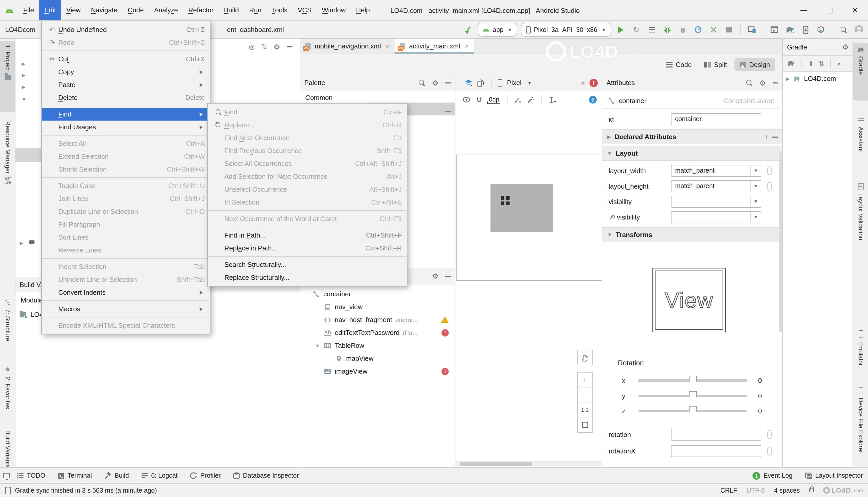 This screenshot has width=868, height=497. I want to click on adview-widget, so click(522, 208).